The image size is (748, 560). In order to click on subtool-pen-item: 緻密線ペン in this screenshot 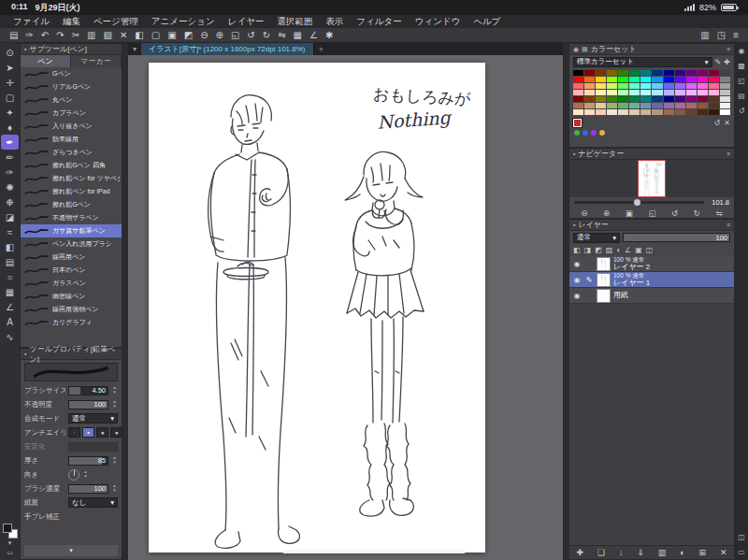, I will do `click(71, 296)`.